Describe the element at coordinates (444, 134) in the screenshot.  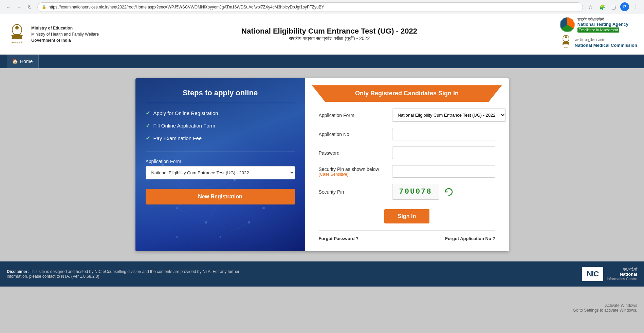
I see `app-no-input` at that location.